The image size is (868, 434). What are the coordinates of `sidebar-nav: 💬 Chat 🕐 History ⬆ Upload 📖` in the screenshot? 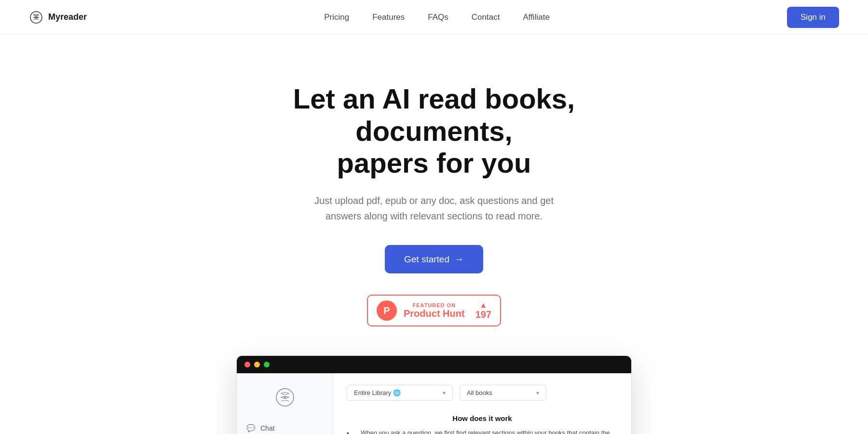 It's located at (285, 427).